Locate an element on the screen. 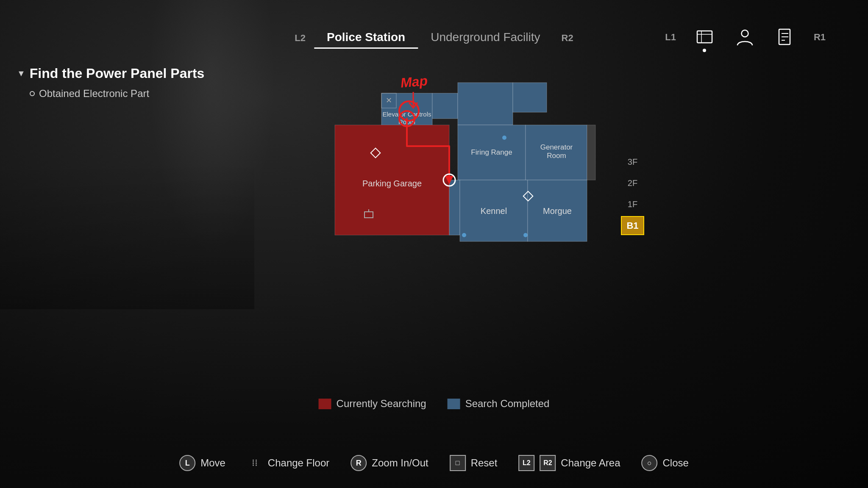 Image resolution: width=868 pixels, height=488 pixels. objectives-panel: ▼ Find the Power Panel Parts Obtained El… is located at coordinates (111, 83).